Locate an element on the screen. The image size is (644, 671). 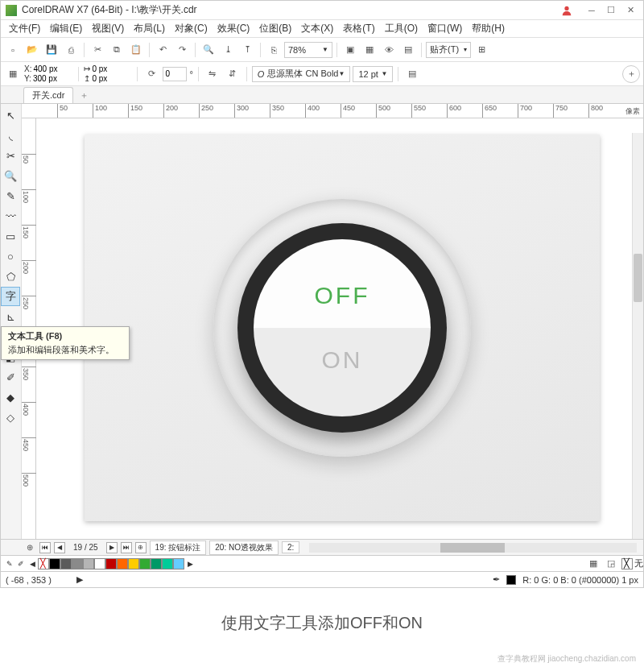
object-grid-icon: ▦ is located at coordinates (13, 74).